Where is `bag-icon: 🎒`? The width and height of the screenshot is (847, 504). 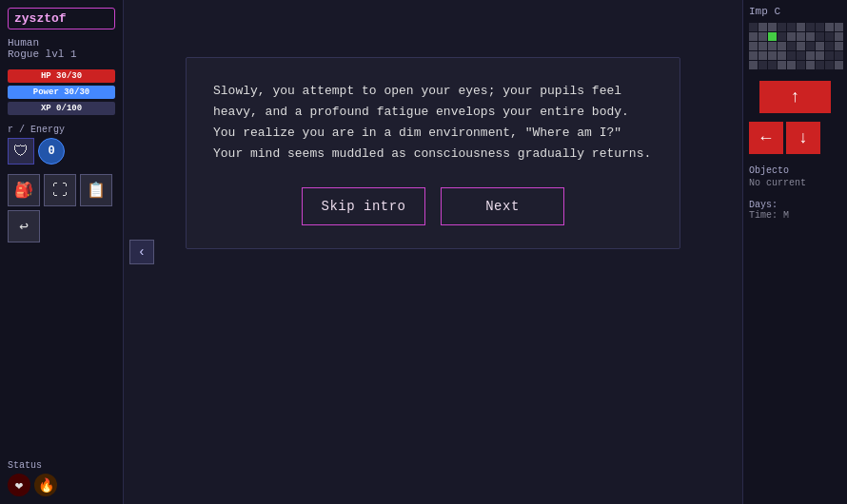 bag-icon: 🎒 is located at coordinates (24, 190).